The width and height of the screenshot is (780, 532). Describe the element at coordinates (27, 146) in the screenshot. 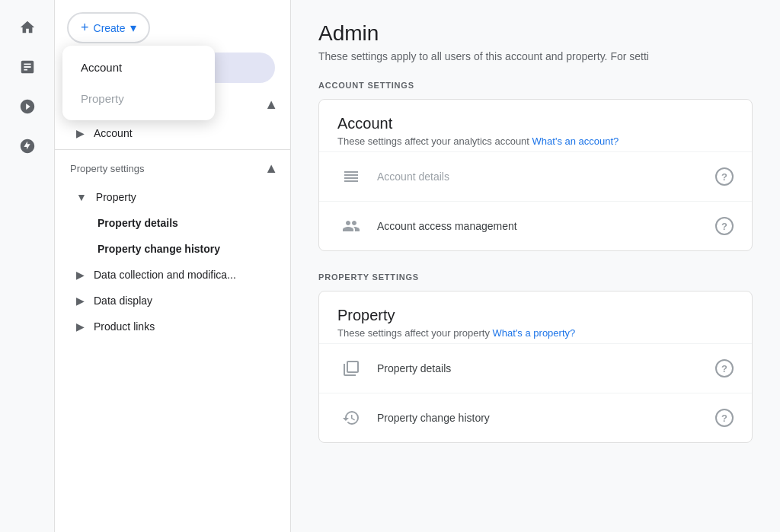

I see `advertising-nav-item` at that location.